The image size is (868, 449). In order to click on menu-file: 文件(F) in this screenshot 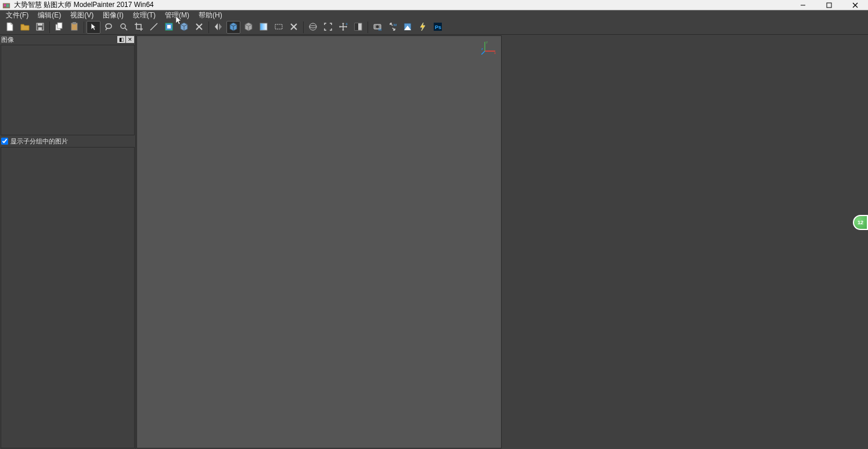, I will do `click(17, 15)`.